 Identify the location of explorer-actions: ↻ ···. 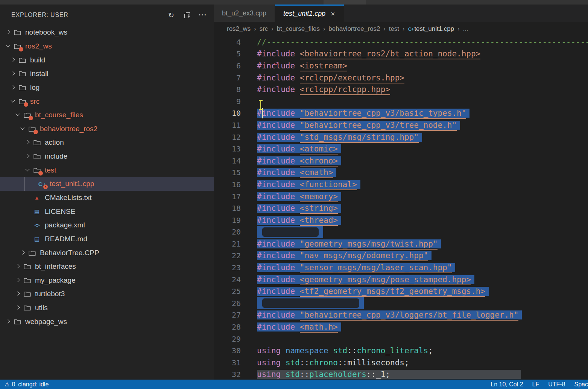
(187, 15).